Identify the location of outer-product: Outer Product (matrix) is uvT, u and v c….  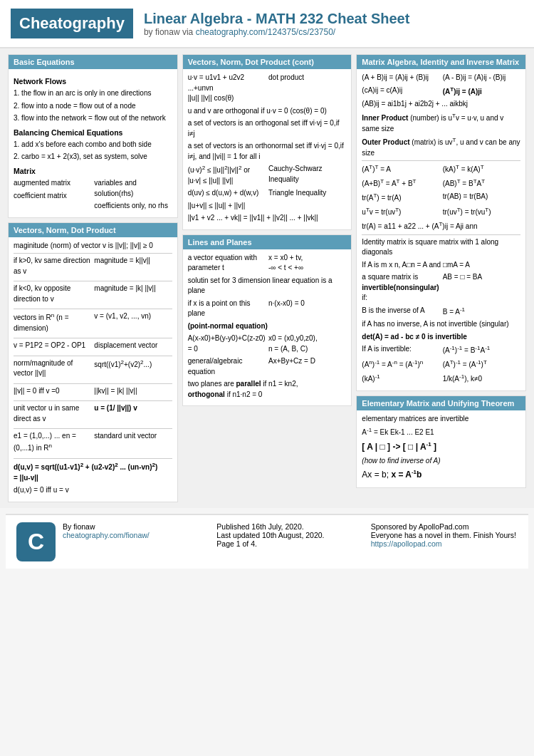
(441, 147).